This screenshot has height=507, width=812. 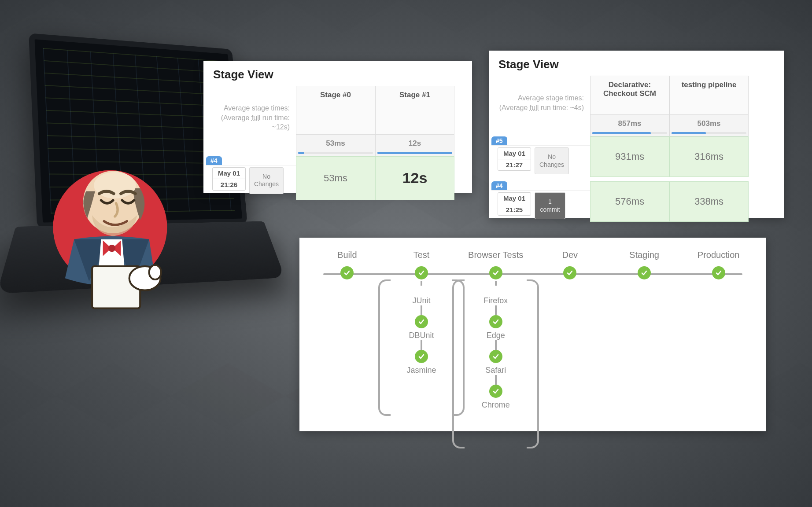 What do you see at coordinates (415, 110) in the screenshot?
I see `stage-column-header: Stage #1` at bounding box center [415, 110].